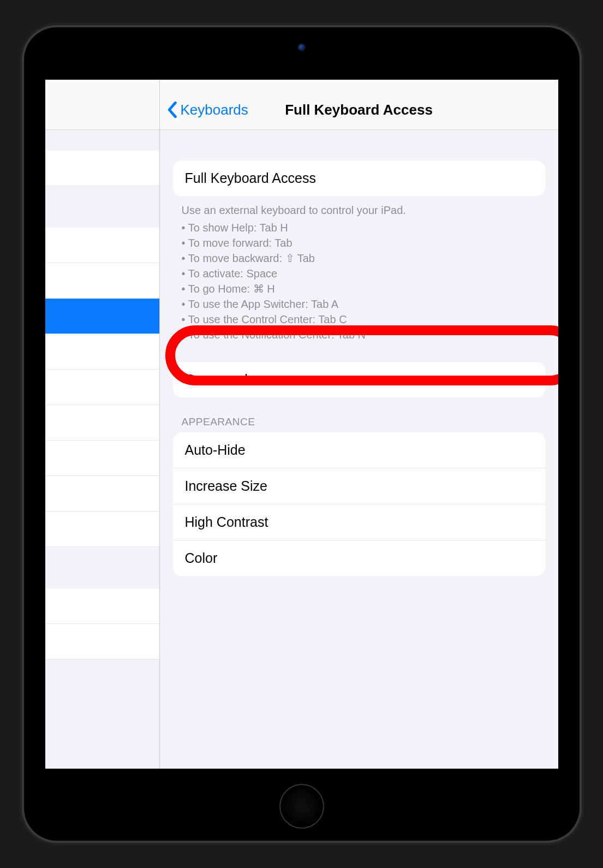 The height and width of the screenshot is (868, 603). Describe the element at coordinates (359, 504) in the screenshot. I see `appearance-card: Auto-Hide Increase Size High Contrast Co…` at that location.